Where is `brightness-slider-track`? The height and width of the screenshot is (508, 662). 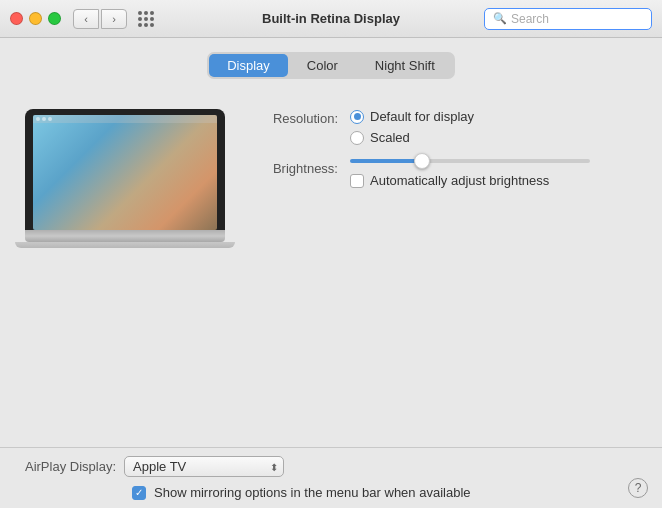
brightness-slider-track is located at coordinates (470, 161).